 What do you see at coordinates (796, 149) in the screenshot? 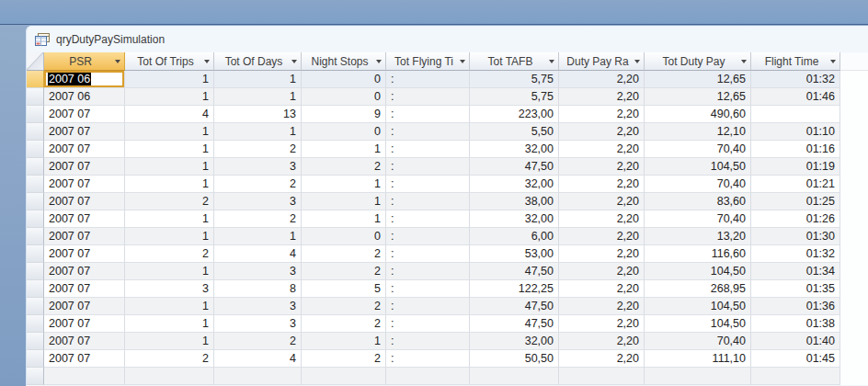
I see `cell: 01:16` at bounding box center [796, 149].